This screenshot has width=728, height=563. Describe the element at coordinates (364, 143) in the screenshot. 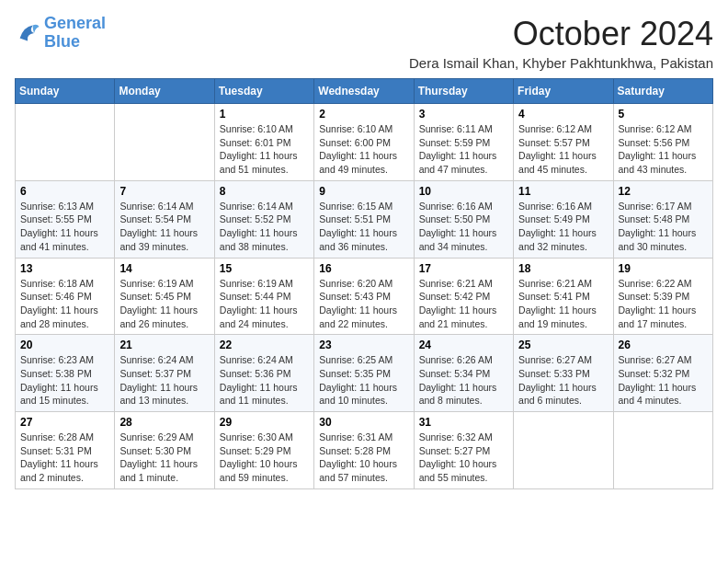

I see `calendar-cell: 2Sunrise: 6:10 AM Sunset: 6:00 PM Daylig…` at that location.